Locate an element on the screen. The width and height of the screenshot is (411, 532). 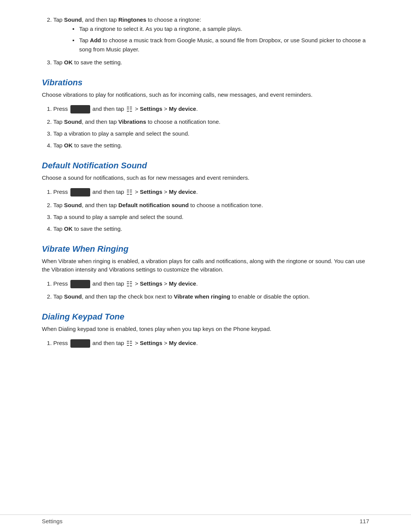
settings-bold-1: Settings is located at coordinates (151, 109).